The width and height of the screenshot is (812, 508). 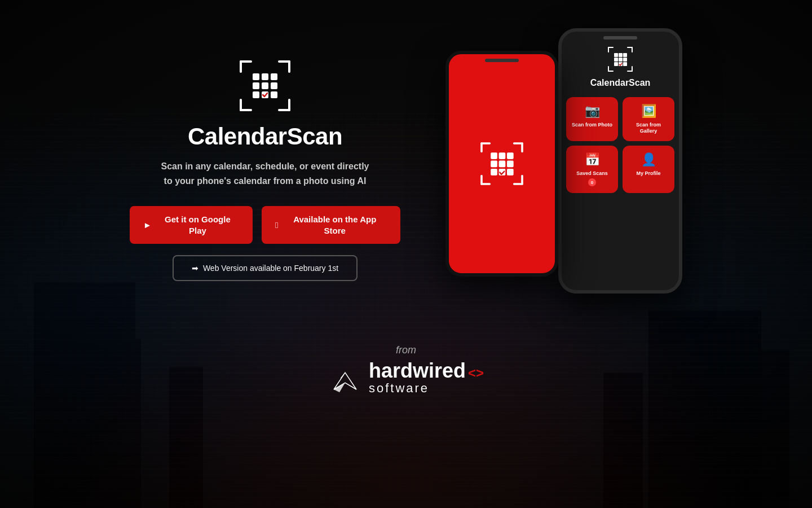 What do you see at coordinates (620, 161) in the screenshot?
I see `phone-dark: CalendarScan 📷 Scan from Photo 🖼️ Scan f…` at bounding box center [620, 161].